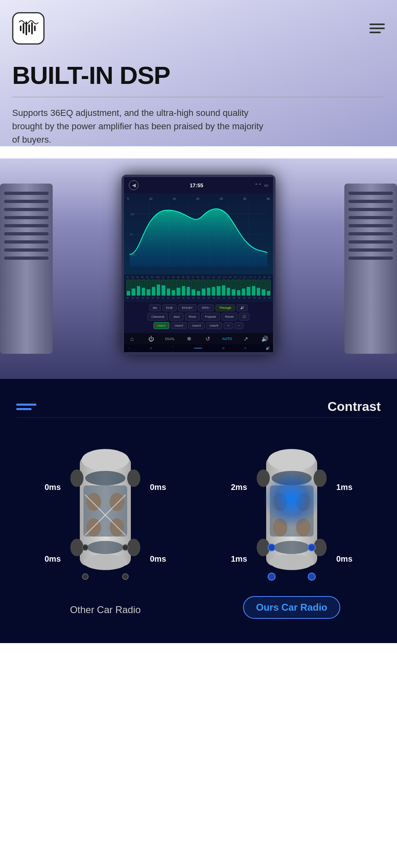 The width and height of the screenshot is (397, 868). Describe the element at coordinates (371, 269) in the screenshot. I see `right-vent-lines` at that location.